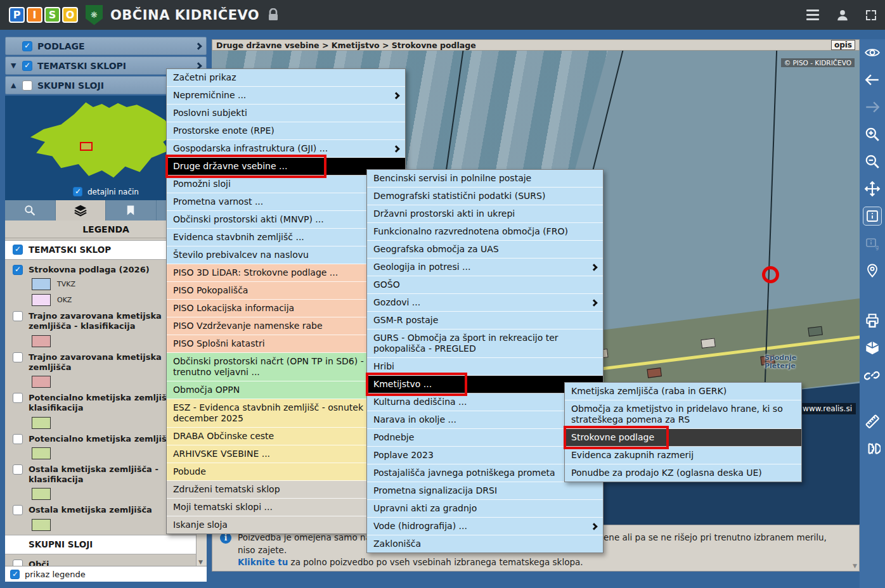  What do you see at coordinates (843, 45) in the screenshot?
I see `opis-button: opis` at bounding box center [843, 45].